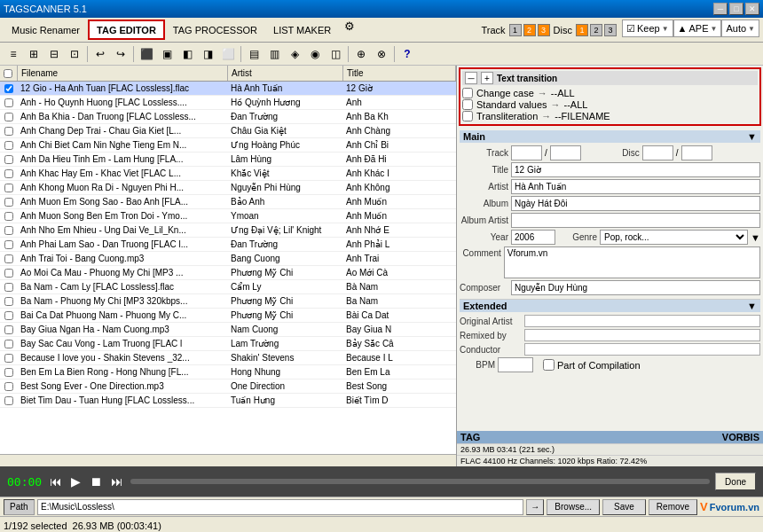 The image size is (763, 532). I want to click on path-input, so click(280, 507).